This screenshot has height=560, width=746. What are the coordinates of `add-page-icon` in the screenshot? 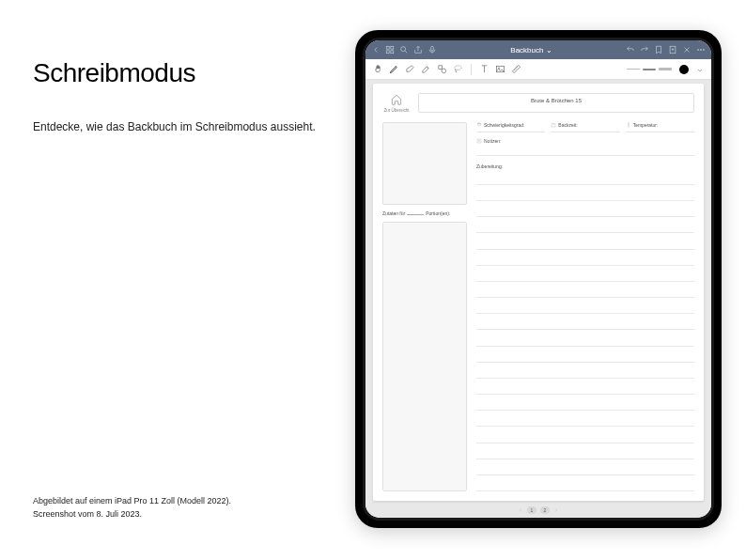 It's located at (673, 50).